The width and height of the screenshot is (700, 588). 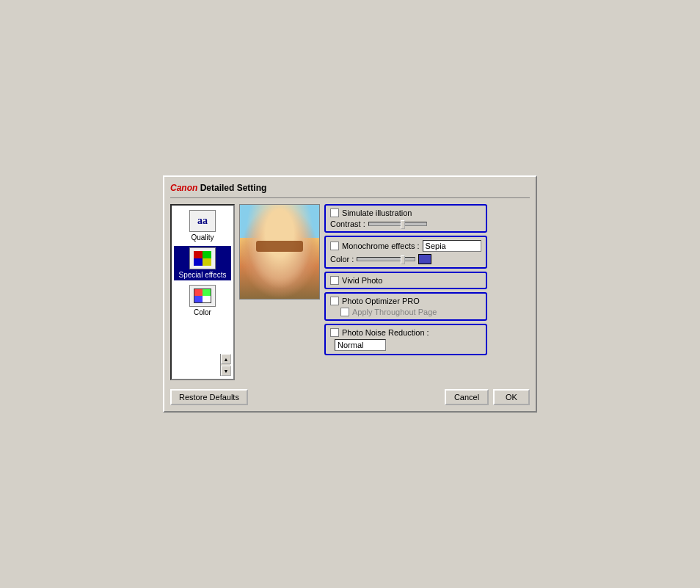 I want to click on monochrome-row: Monochrome effects : Sepia None Blue Pur…, so click(x=406, y=246).